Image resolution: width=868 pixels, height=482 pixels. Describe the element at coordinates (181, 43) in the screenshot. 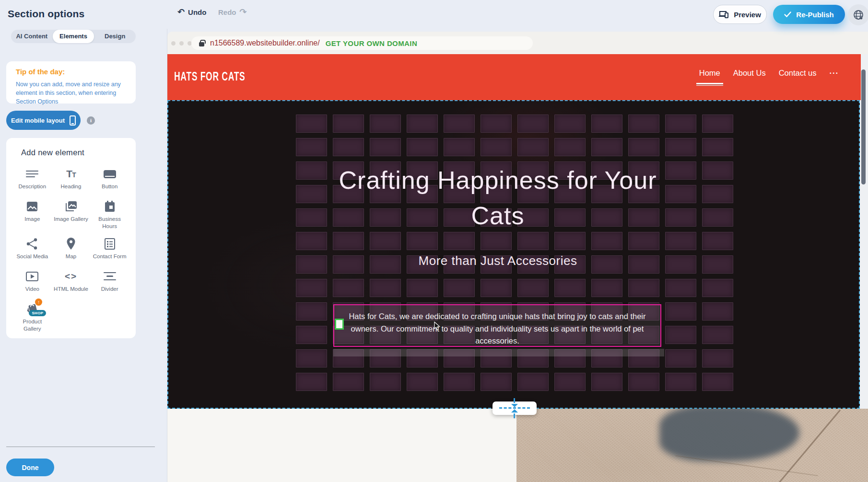

I see `browser-dots-icon` at that location.